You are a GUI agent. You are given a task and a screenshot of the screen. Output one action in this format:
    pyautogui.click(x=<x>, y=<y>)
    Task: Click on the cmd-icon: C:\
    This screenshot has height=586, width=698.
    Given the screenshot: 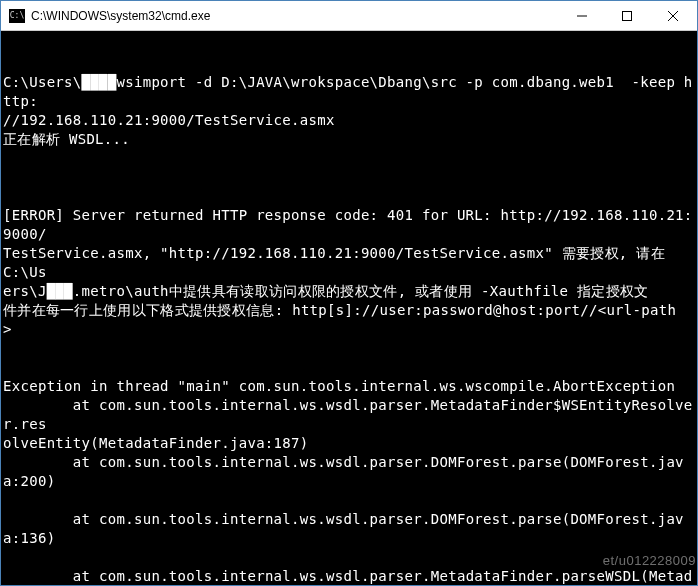 What is the action you would take?
    pyautogui.click(x=17, y=16)
    